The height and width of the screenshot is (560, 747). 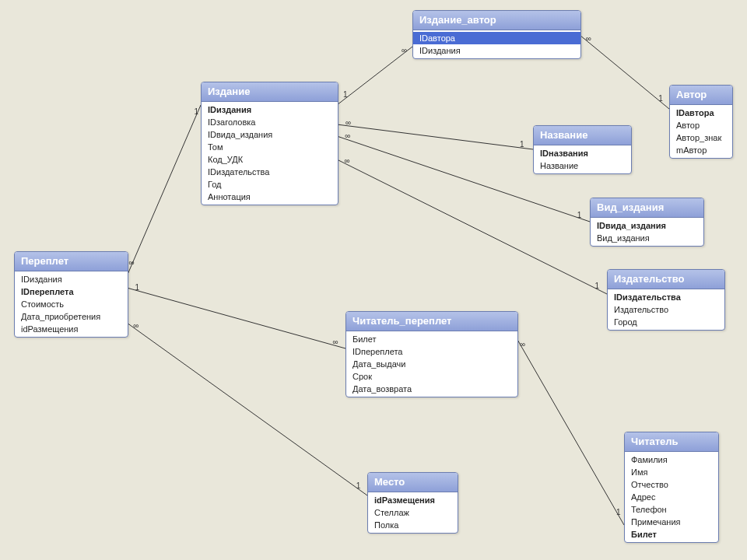 What do you see at coordinates (666, 322) in the screenshot?
I see `table-field: Город` at bounding box center [666, 322].